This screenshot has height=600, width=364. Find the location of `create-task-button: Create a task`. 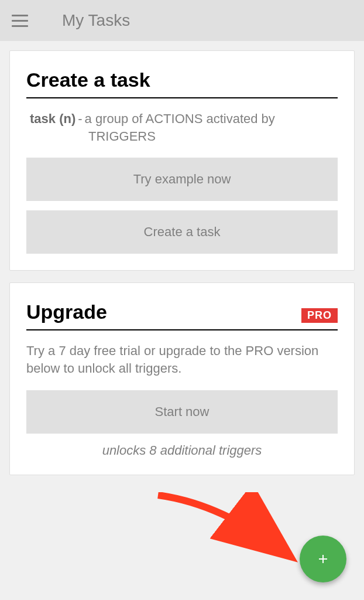

create-task-button: Create a task is located at coordinates (182, 232).